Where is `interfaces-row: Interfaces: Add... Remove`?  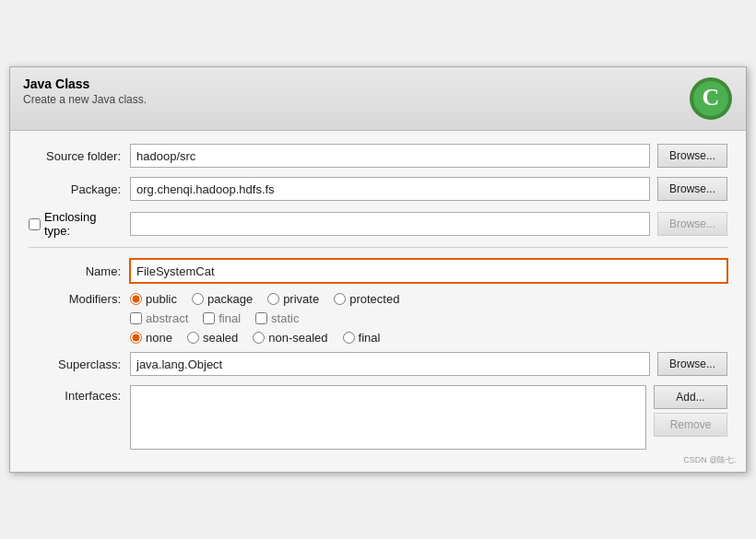
interfaces-row: Interfaces: Add... Remove is located at coordinates (378, 417).